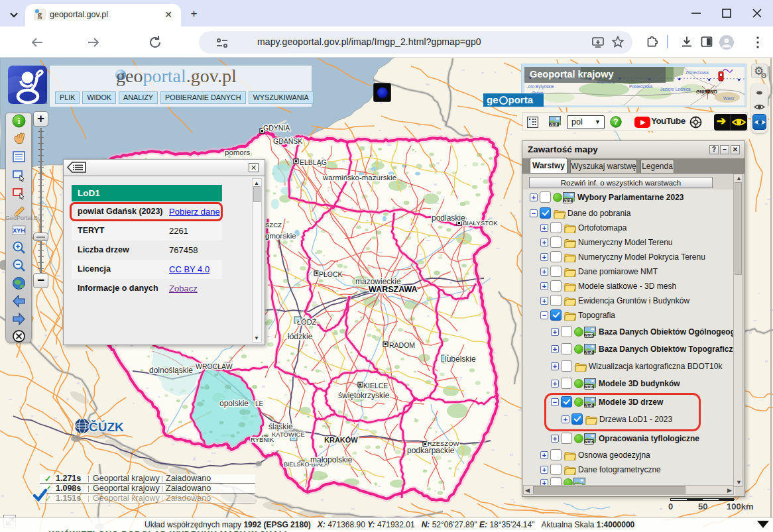  What do you see at coordinates (480, 223) in the screenshot?
I see `svg-text: BIAŁYSTOK` at bounding box center [480, 223].